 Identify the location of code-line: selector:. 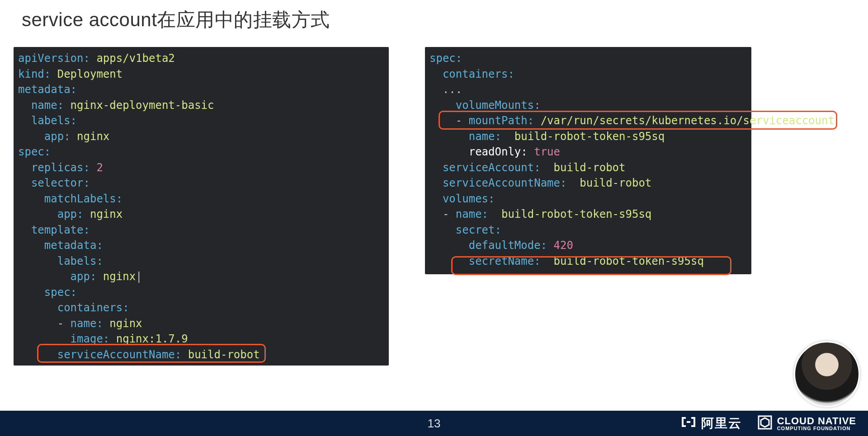
(201, 183).